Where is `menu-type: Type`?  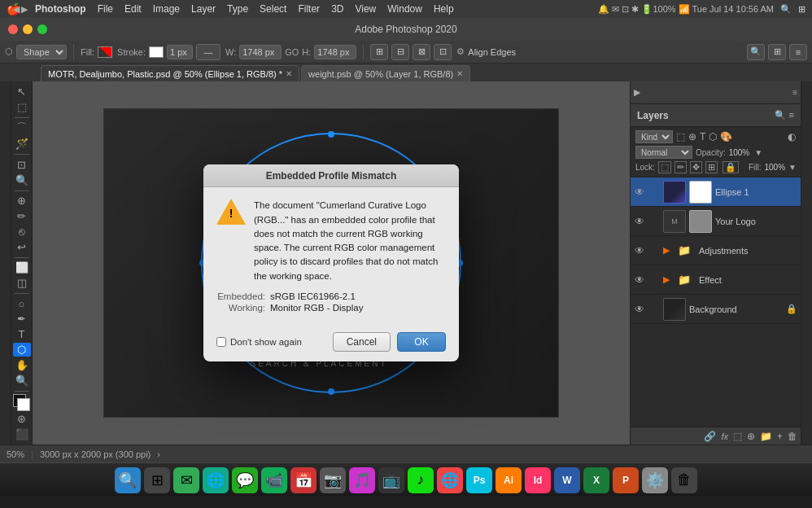
menu-type: Type is located at coordinates (238, 9).